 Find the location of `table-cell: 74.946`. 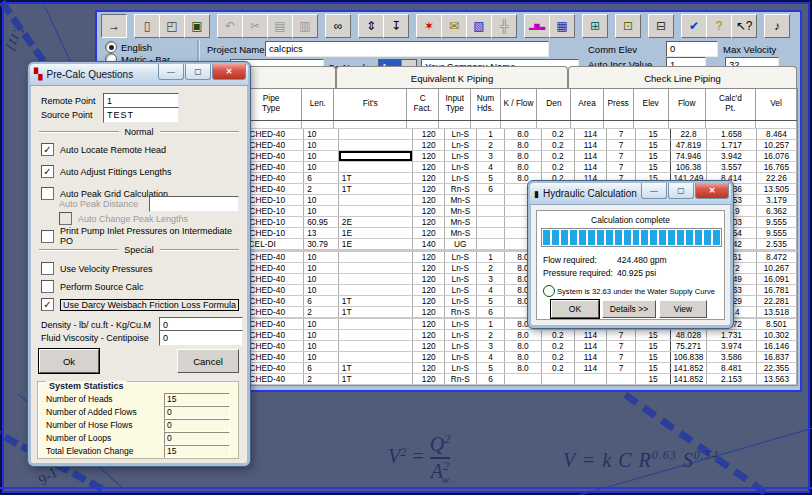

table-cell: 74.946 is located at coordinates (688, 156).